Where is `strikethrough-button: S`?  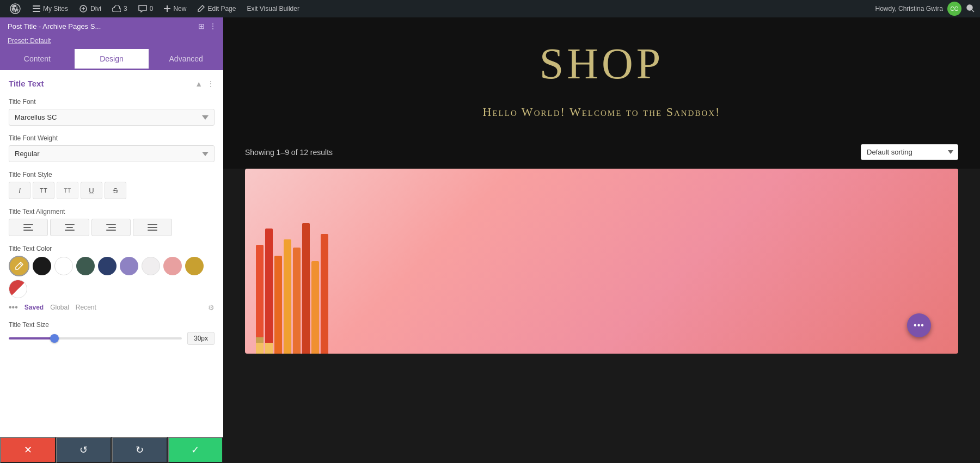
strikethrough-button: S is located at coordinates (115, 190).